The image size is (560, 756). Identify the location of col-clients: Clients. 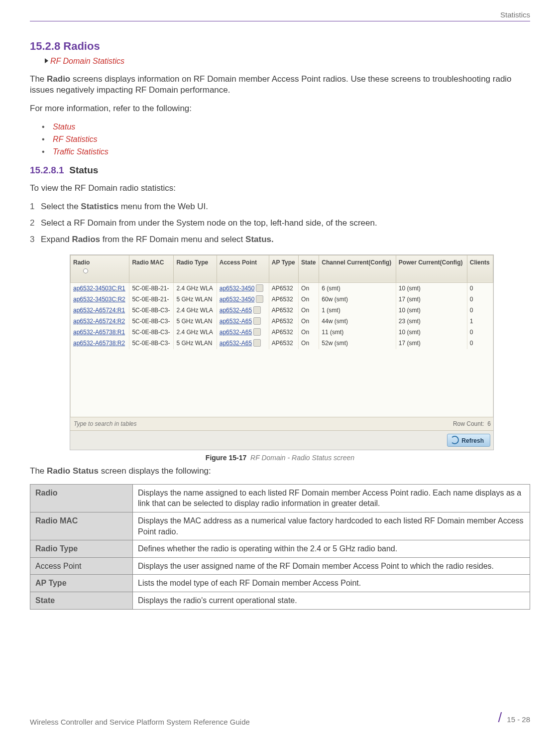
(480, 269).